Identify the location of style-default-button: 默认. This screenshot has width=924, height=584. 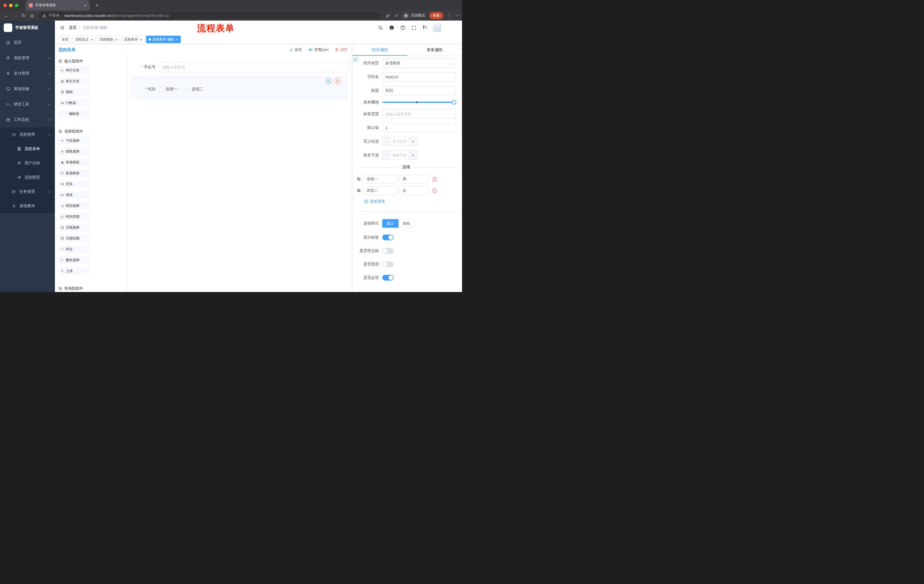
(391, 223).